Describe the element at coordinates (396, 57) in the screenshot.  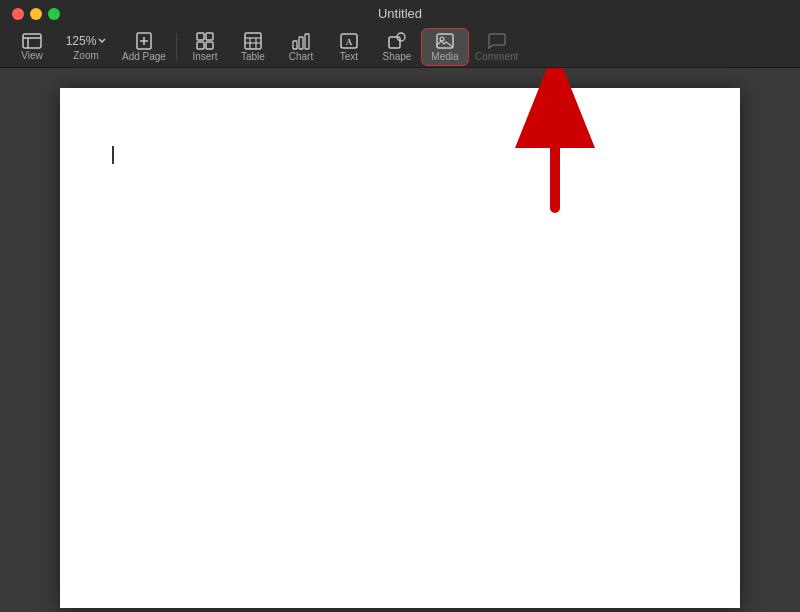
I see `shape-label: Shape` at that location.